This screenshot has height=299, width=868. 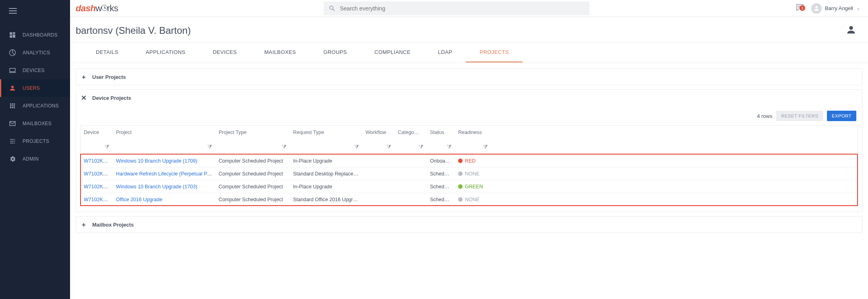 I want to click on panel-title: Device Projects, so click(x=112, y=98).